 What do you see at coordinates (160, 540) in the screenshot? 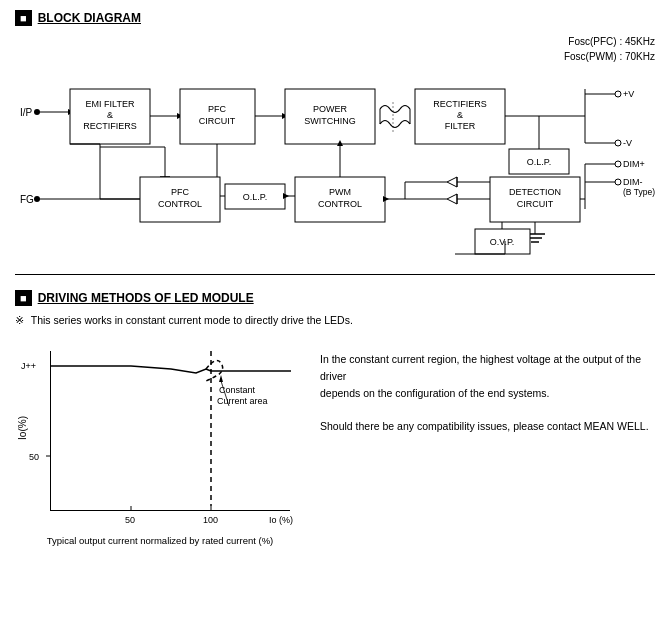
I see `graph-caption: Typical output current normalized by rat…` at bounding box center [160, 540].